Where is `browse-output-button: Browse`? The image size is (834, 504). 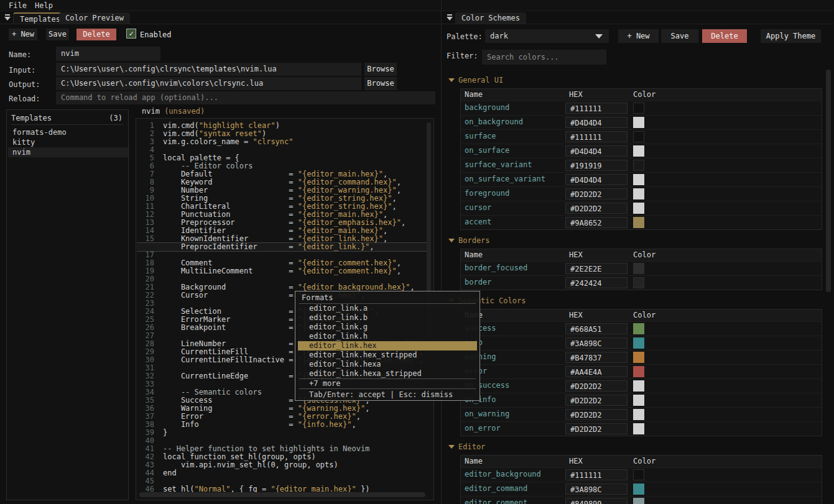
browse-output-button: Browse is located at coordinates (381, 83).